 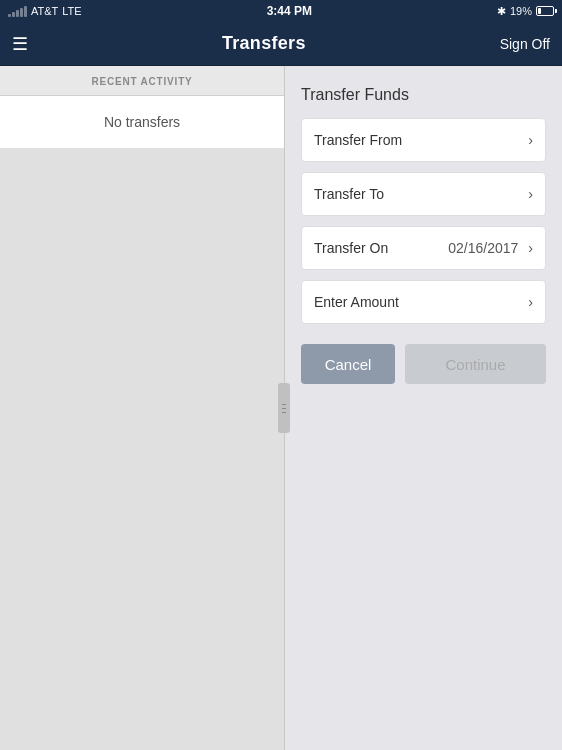 What do you see at coordinates (521, 11) in the screenshot?
I see `battery-percentage: 19%` at bounding box center [521, 11].